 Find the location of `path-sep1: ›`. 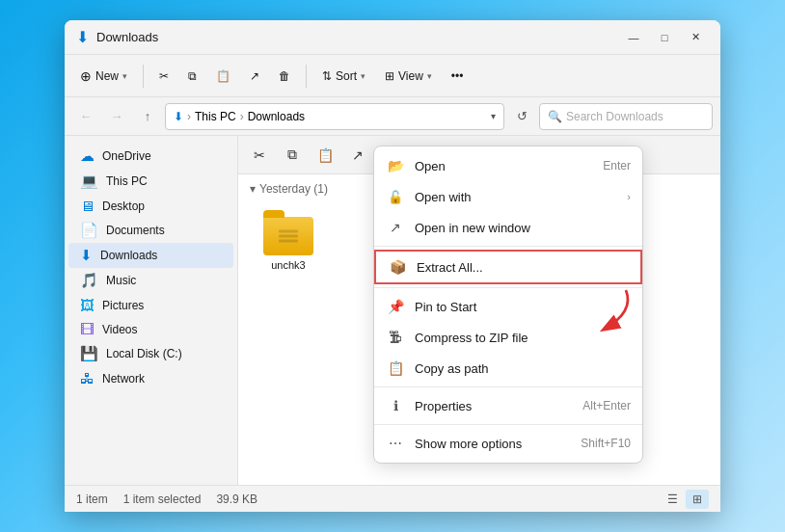

path-sep1: › is located at coordinates (189, 117).